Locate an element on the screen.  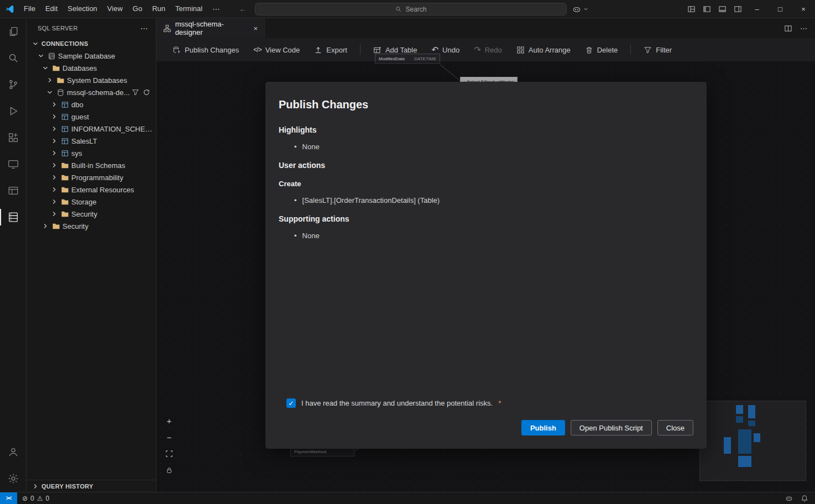
maximize-button: □ is located at coordinates (780, 9).